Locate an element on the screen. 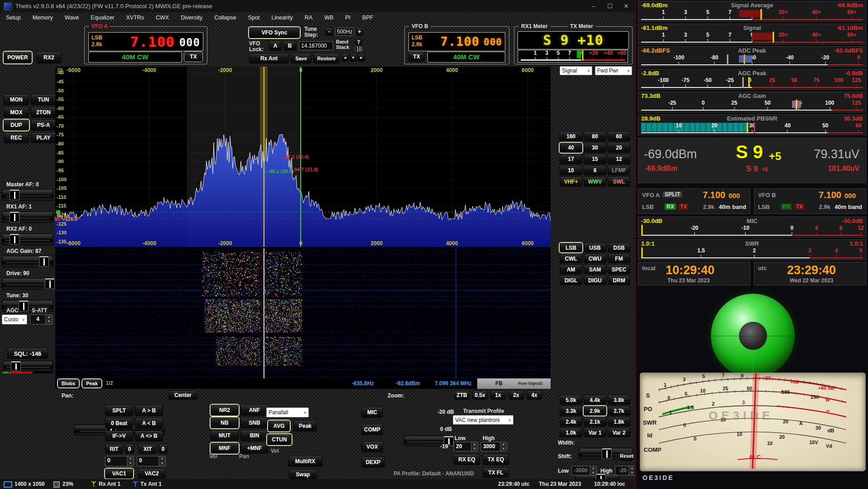  vfo-lock-frequency-field: 14.167000 is located at coordinates (316, 46).